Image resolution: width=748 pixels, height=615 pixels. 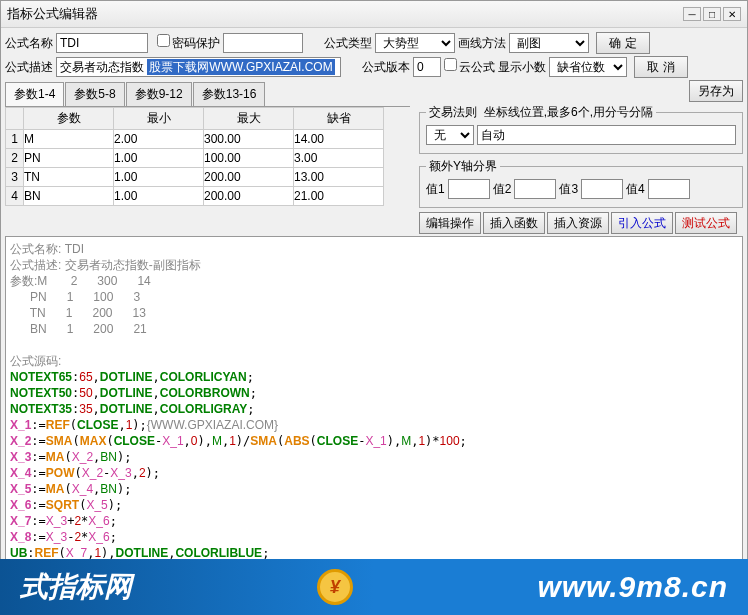 What do you see at coordinates (692, 14) in the screenshot?
I see `minimize-button: ─` at bounding box center [692, 14].